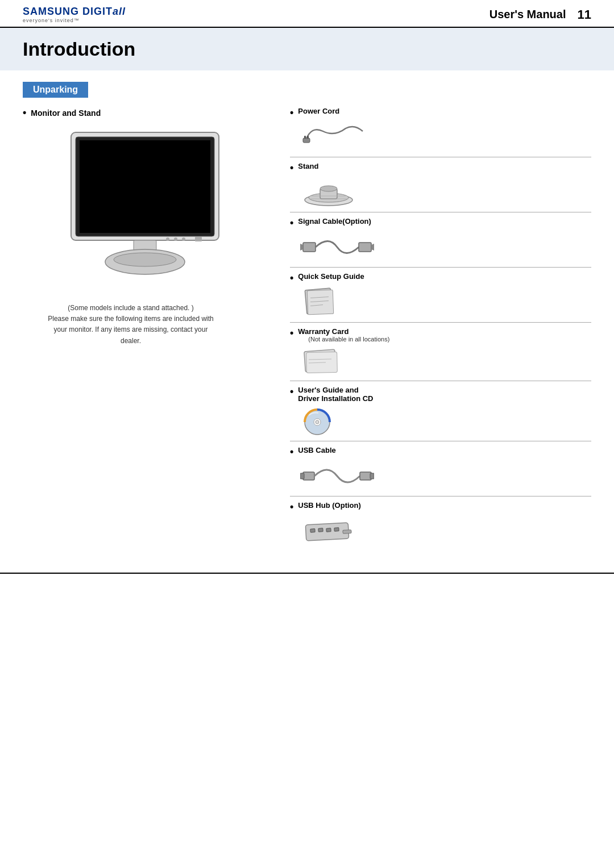 This screenshot has height=868, width=614. Describe the element at coordinates (74, 11) in the screenshot. I see `samsung-logo: SAMSUNG DIGITall` at that location.